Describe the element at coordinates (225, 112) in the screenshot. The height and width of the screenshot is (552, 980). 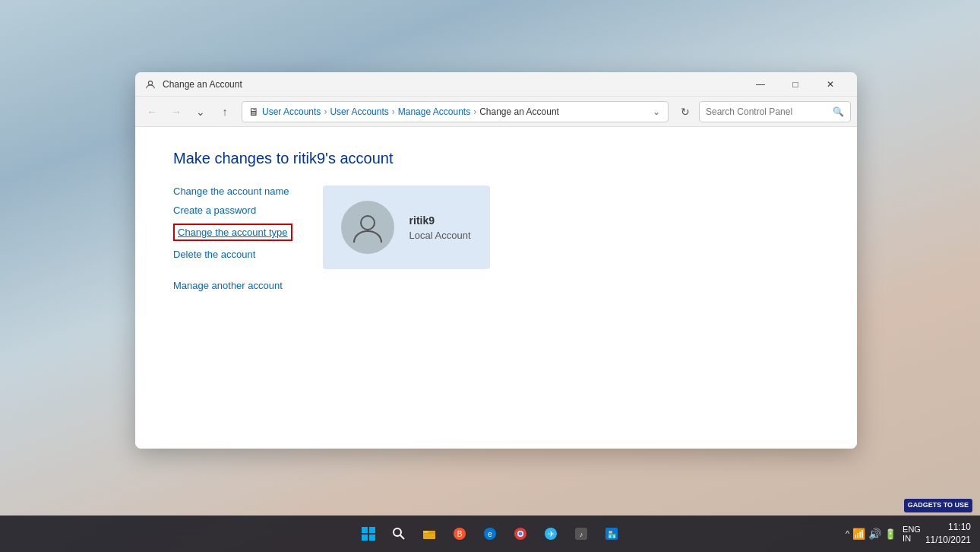
I see `up-button: ↑` at that location.